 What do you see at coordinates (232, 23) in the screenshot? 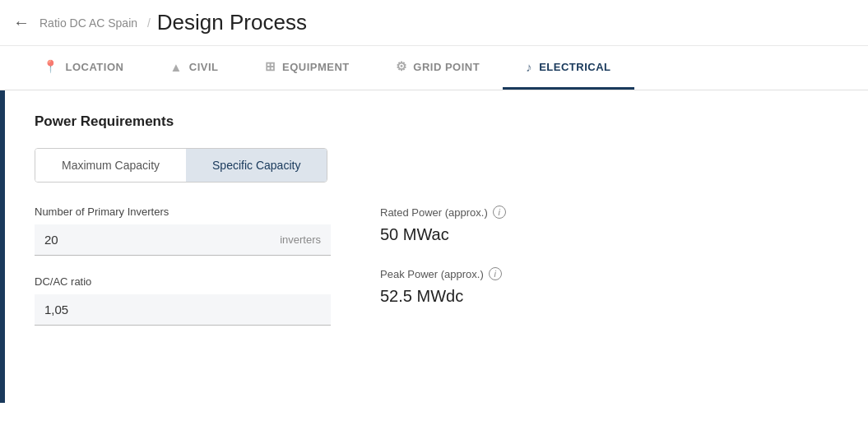
I see `page-title: Design Process` at bounding box center [232, 23].